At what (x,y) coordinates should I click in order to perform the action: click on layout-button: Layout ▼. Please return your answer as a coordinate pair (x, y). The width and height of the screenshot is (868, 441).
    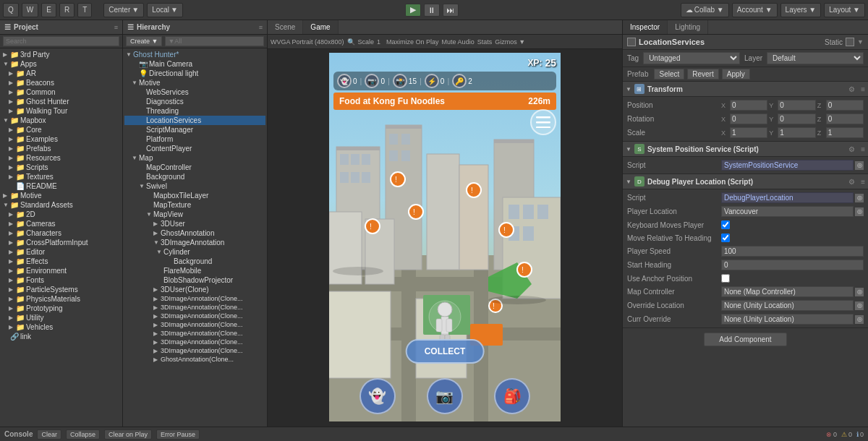
    Looking at the image, I should click on (845, 10).